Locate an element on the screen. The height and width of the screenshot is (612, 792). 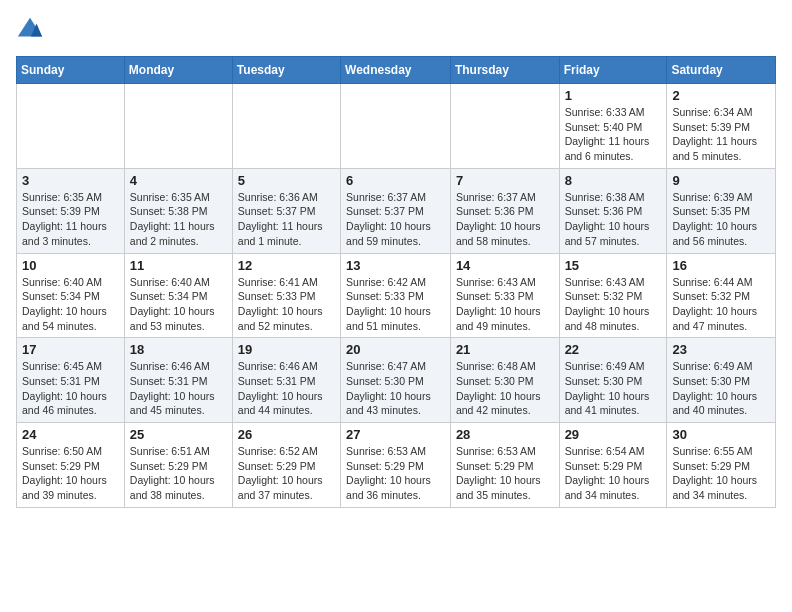
day-number: 5 is located at coordinates (286, 180).